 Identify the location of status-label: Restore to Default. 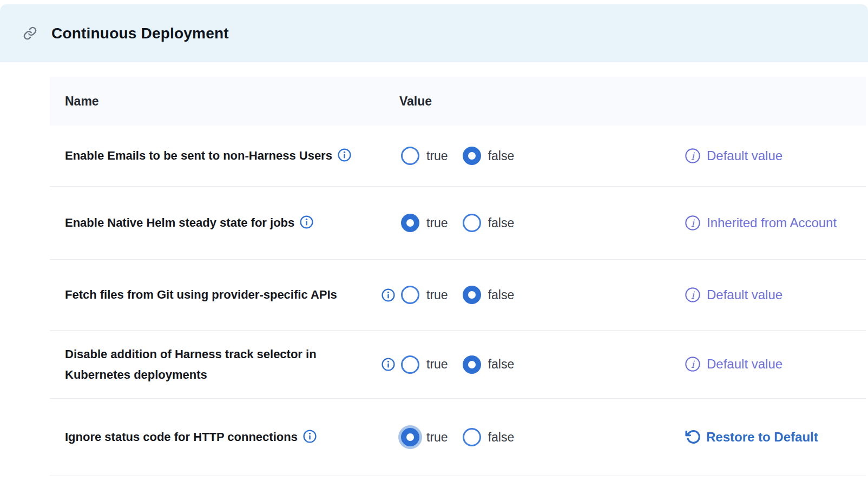
(762, 437).